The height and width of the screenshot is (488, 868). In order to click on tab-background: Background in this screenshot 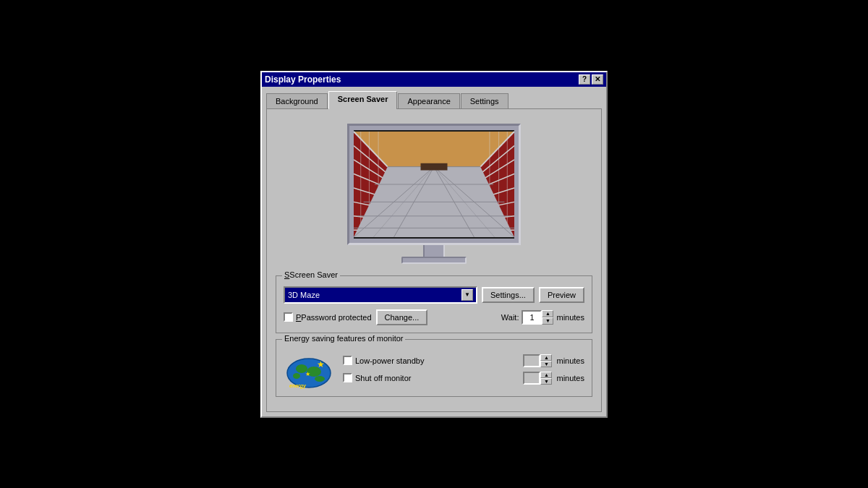, I will do `click(297, 101)`.